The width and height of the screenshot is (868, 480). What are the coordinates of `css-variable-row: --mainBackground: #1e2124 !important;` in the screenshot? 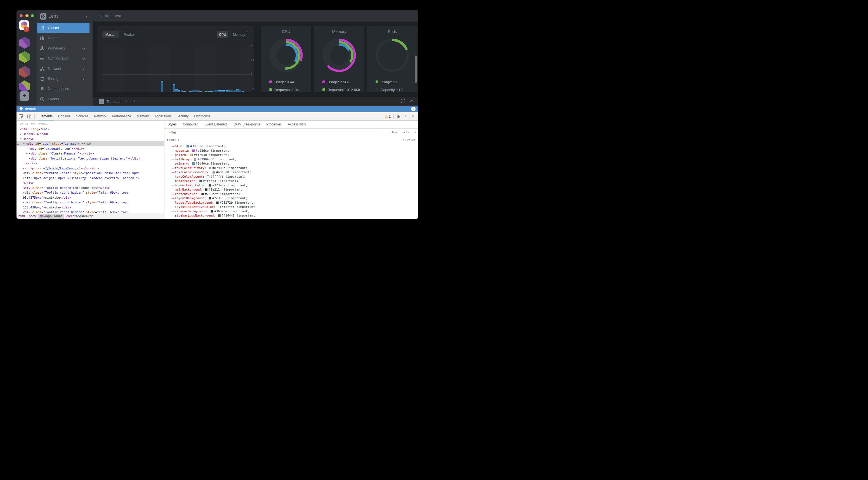 It's located at (208, 190).